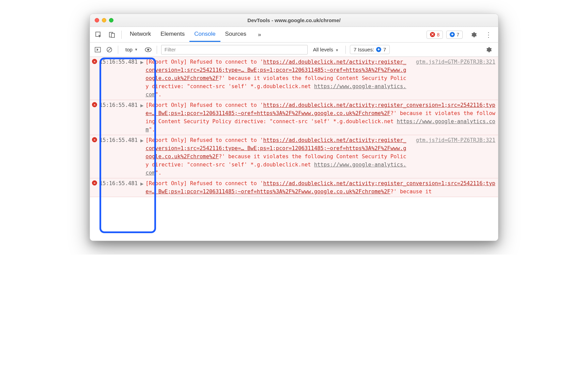  I want to click on message-icon: ✦, so click(452, 35).